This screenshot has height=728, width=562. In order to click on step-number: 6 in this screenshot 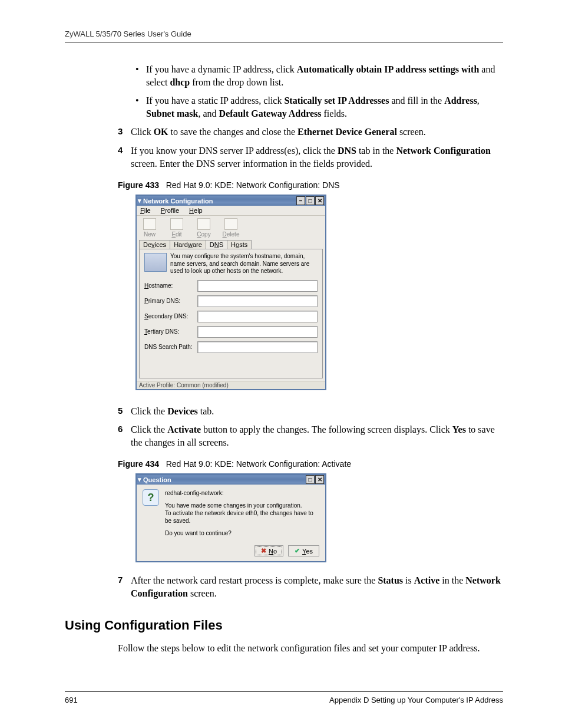, I will do `click(120, 429)`.